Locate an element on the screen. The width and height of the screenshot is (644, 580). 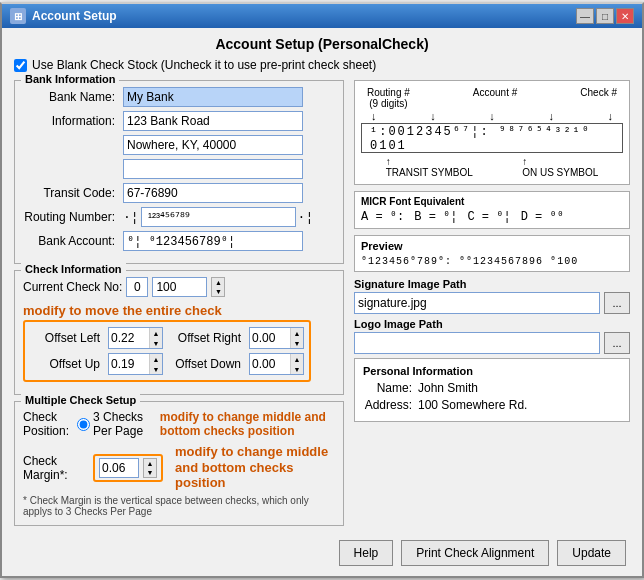
minimize-button: — is located at coordinates (585, 16).